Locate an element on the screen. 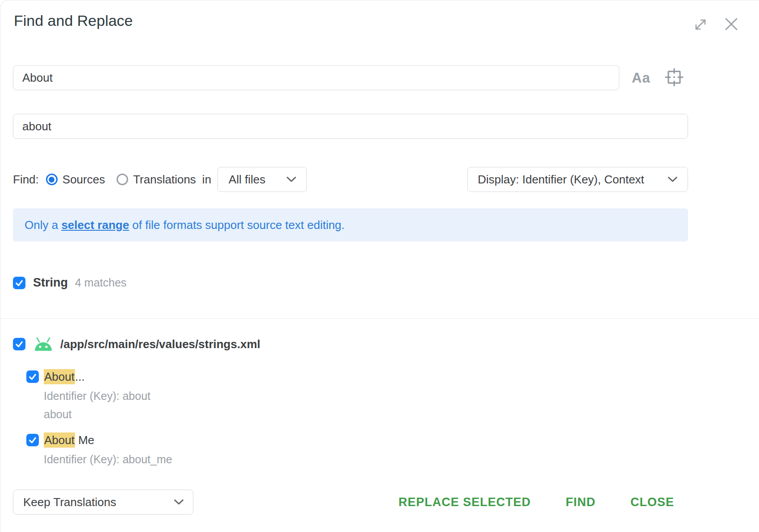 The width and height of the screenshot is (759, 532). android-icon is located at coordinates (43, 344).